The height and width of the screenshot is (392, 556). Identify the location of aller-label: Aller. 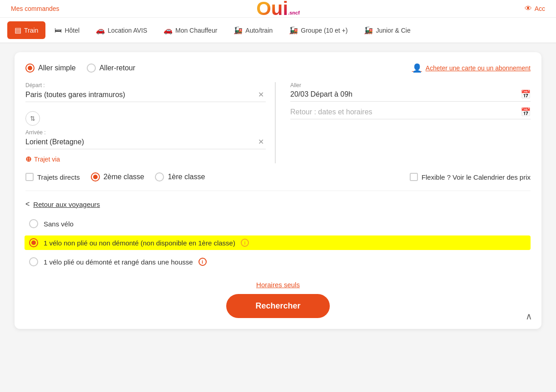
(411, 85).